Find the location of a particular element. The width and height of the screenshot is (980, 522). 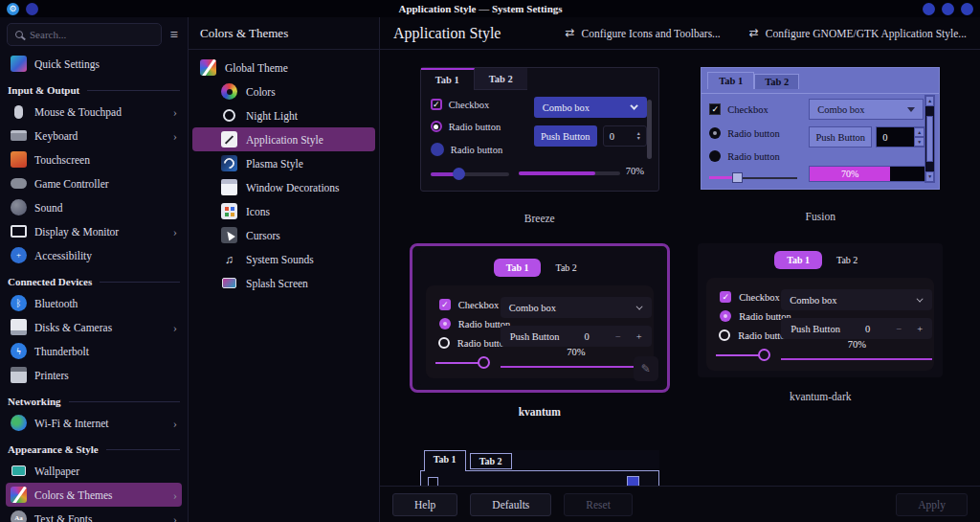

cursors-icon is located at coordinates (230, 236).